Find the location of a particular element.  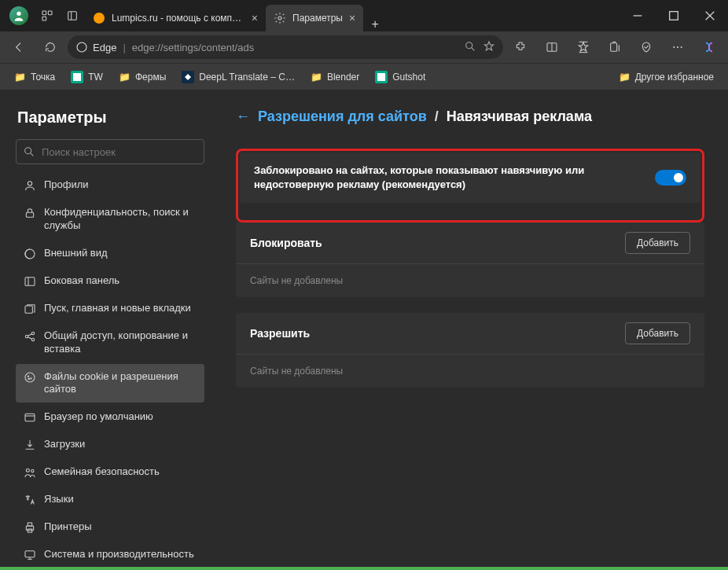

bookmark-deepl: DeepL Translate – С… is located at coordinates (238, 77).